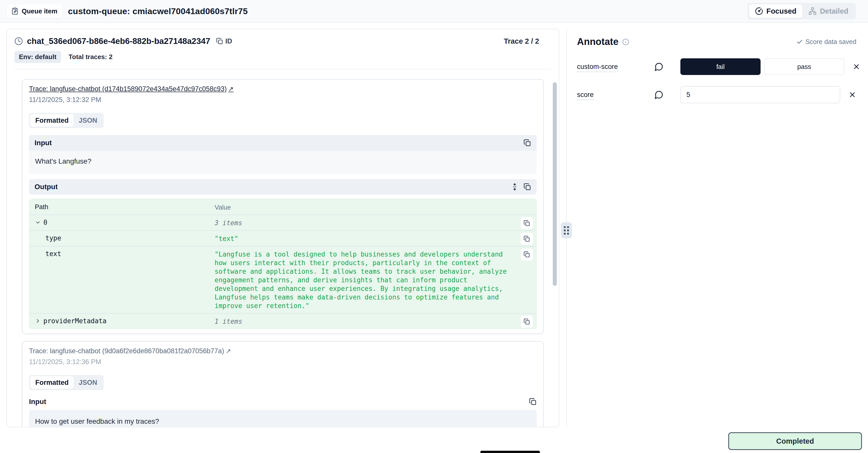 The height and width of the screenshot is (453, 868). Describe the element at coordinates (283, 154) in the screenshot. I see `input-section: Input What's Langfuse?` at that location.